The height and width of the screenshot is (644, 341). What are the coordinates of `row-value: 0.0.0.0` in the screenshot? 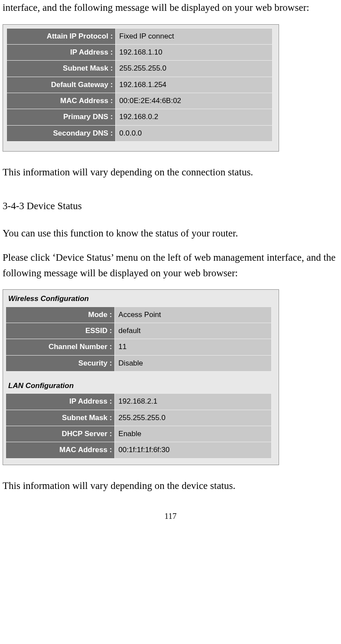 It's located at (194, 133).